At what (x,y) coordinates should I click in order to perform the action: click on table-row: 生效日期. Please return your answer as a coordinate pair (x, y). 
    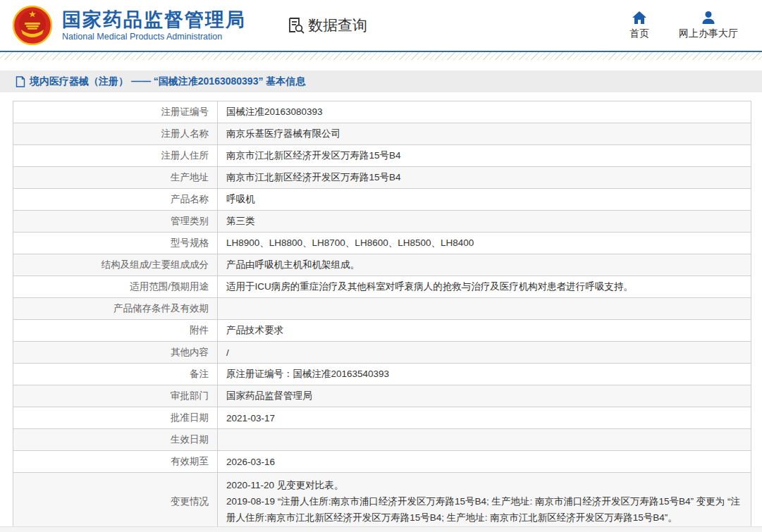
    Looking at the image, I should click on (382, 440).